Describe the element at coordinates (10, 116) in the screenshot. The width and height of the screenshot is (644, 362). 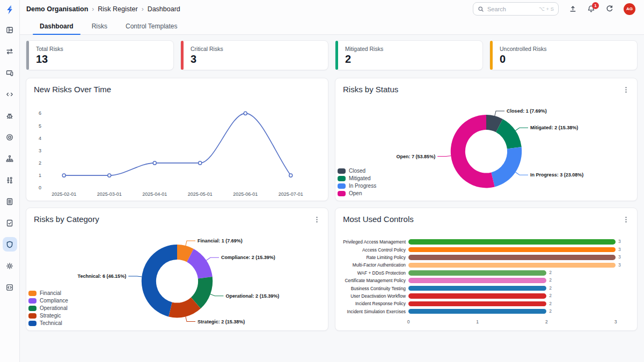
I see `sidebar-item-bug` at that location.